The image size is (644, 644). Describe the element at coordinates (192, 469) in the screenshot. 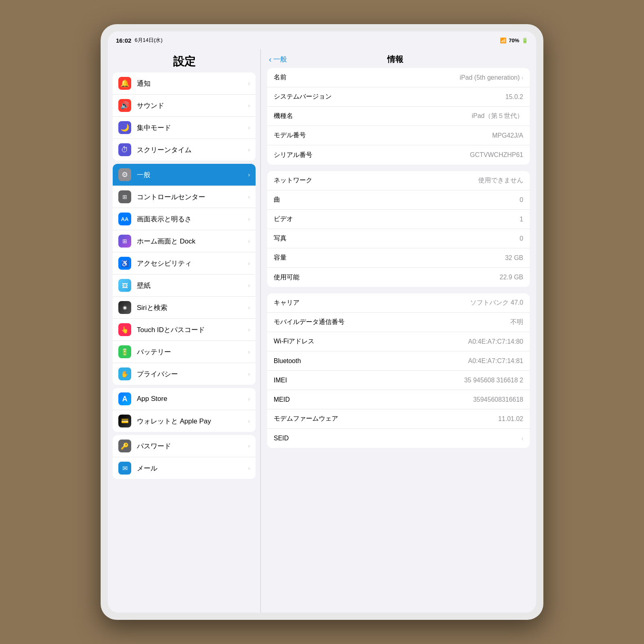

I see `sidebar-label-mail: メール` at that location.